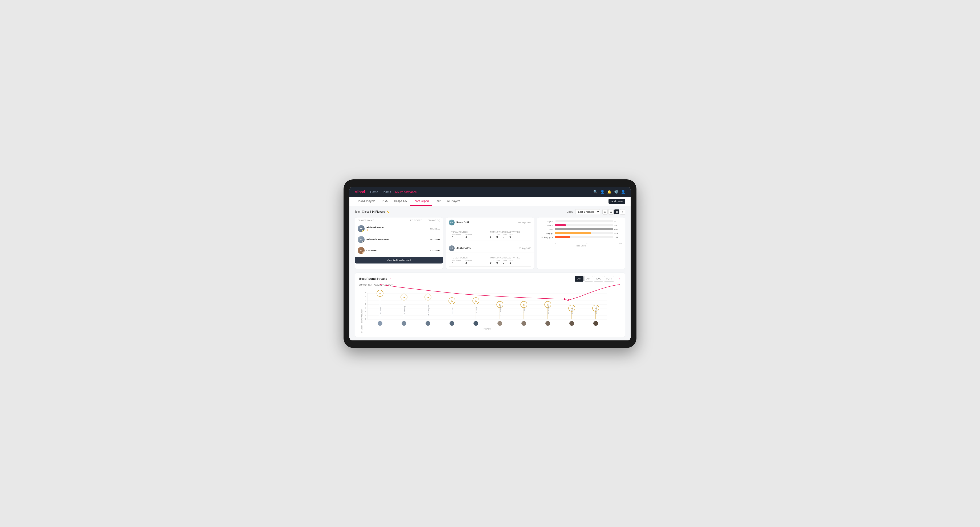 The width and height of the screenshot is (980, 527). I want to click on tab-bar: PGAT Players PGA Hcaps 1-5 Team Clippd T…, so click(490, 202).